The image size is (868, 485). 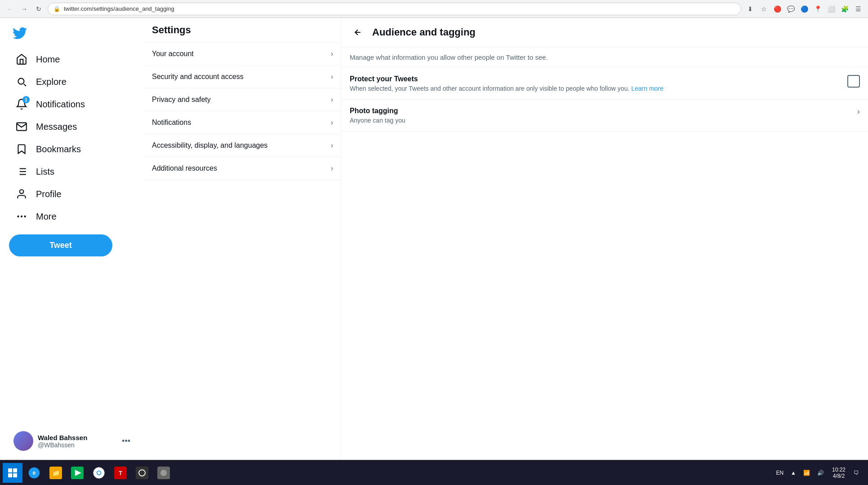 What do you see at coordinates (72, 82) in the screenshot?
I see `sidebar-item-explore: Explore` at bounding box center [72, 82].